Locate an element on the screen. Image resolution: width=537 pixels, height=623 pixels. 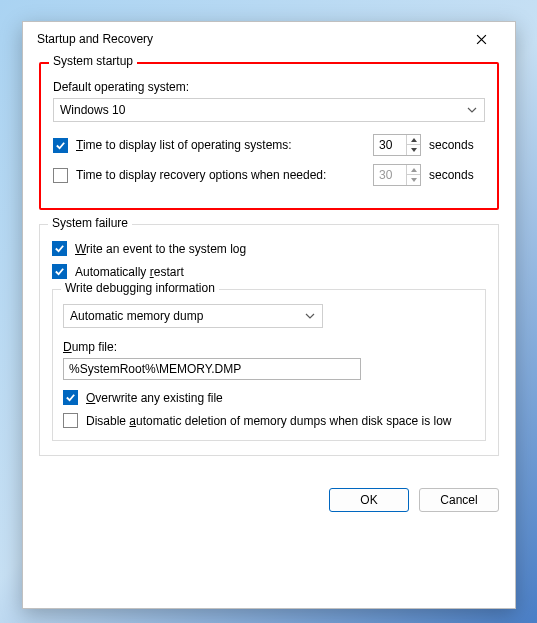
time-recovery-spinner: 30 is located at coordinates (397, 175).